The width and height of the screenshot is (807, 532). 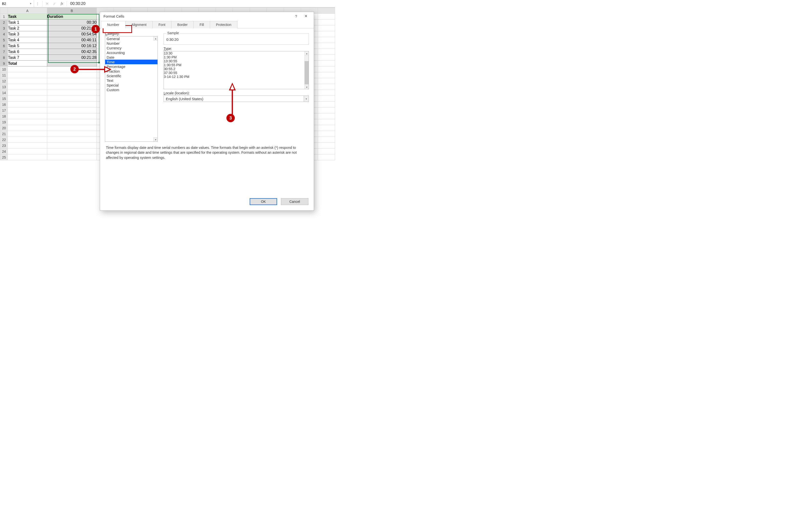 What do you see at coordinates (27, 52) in the screenshot?
I see `cell: Task 6` at bounding box center [27, 52].